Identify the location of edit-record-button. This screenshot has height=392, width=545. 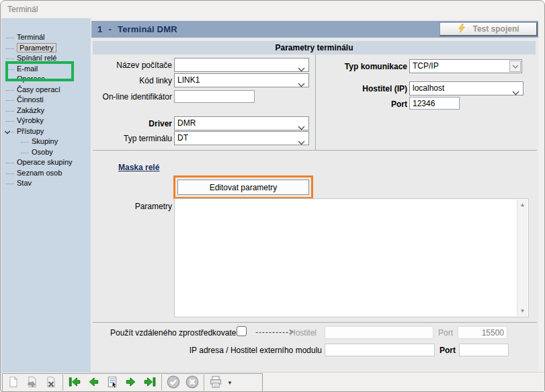
(32, 383).